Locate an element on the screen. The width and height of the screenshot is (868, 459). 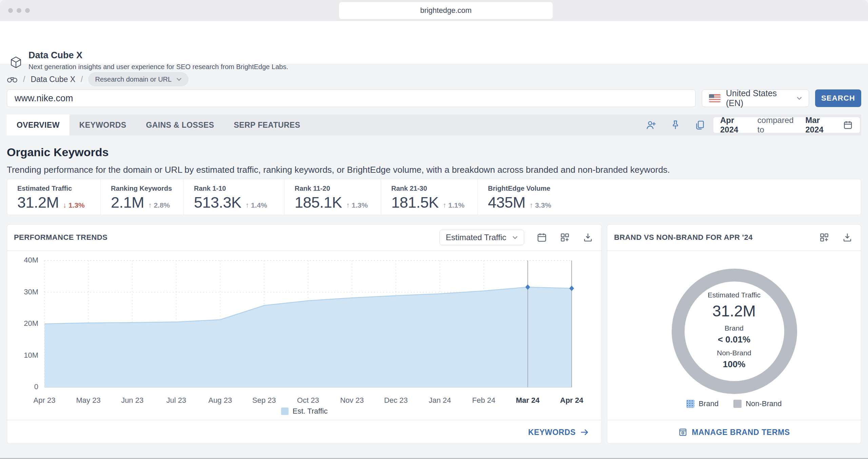
stat-label: Rank 1-10 is located at coordinates (239, 188).